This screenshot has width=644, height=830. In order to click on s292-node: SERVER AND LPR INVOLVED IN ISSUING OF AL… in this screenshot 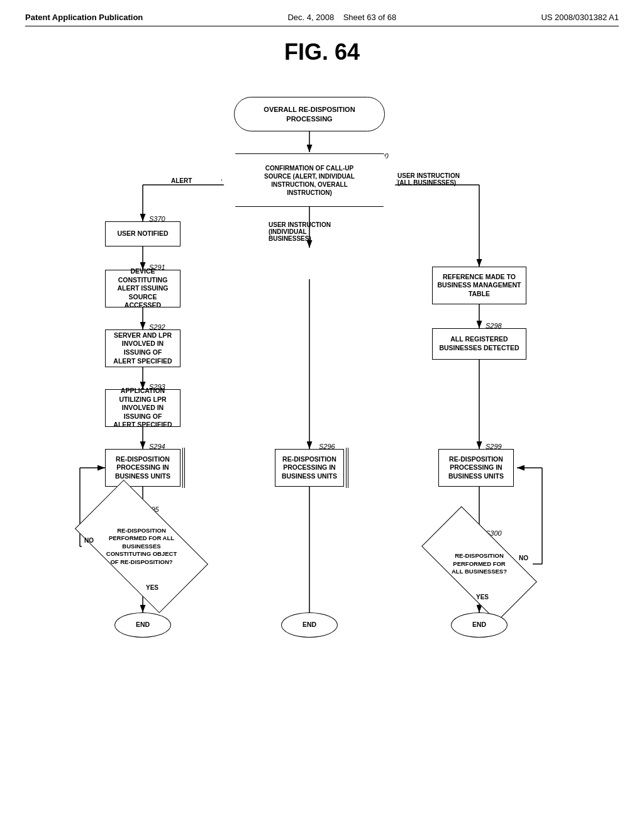, I will do `click(143, 348)`.